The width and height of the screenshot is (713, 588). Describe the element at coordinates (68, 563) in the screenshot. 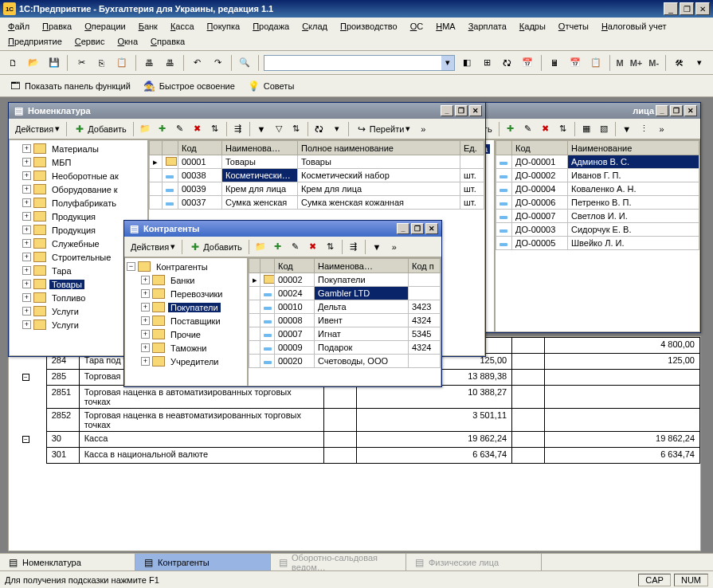

I see `window-tab: ▤Номенклатура` at that location.